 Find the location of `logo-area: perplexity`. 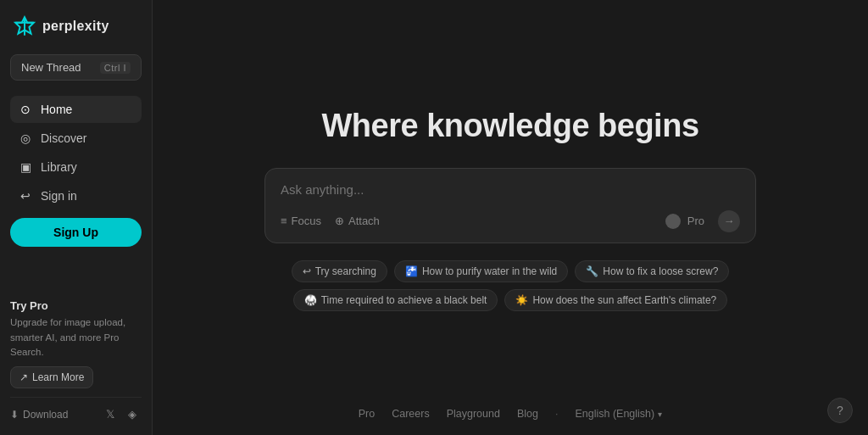

logo-area: perplexity is located at coordinates (76, 26).